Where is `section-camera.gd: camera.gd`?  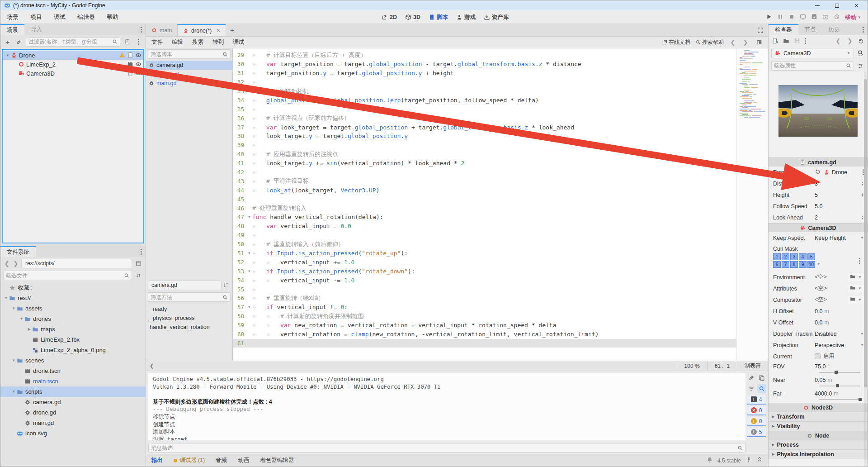
section-camera.gd: camera.gd is located at coordinates (818, 162).